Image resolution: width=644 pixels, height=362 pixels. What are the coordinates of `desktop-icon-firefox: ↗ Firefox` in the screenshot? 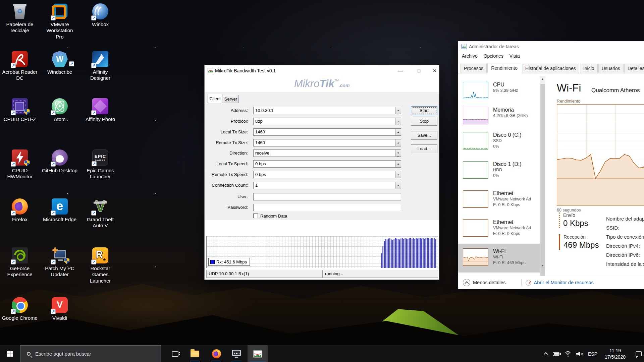 It's located at (20, 210).